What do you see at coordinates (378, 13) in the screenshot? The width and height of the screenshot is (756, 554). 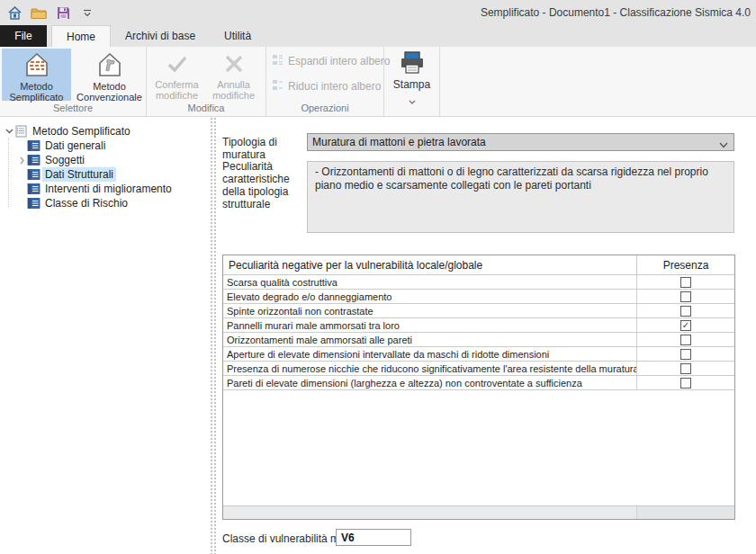 I see `title-bar: Semplificato - Documento1 - Classificazi…` at bounding box center [378, 13].